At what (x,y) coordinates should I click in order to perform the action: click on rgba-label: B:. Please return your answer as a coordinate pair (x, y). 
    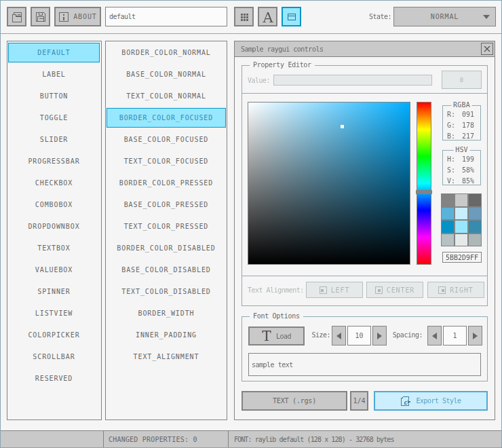
    Looking at the image, I should click on (451, 137).